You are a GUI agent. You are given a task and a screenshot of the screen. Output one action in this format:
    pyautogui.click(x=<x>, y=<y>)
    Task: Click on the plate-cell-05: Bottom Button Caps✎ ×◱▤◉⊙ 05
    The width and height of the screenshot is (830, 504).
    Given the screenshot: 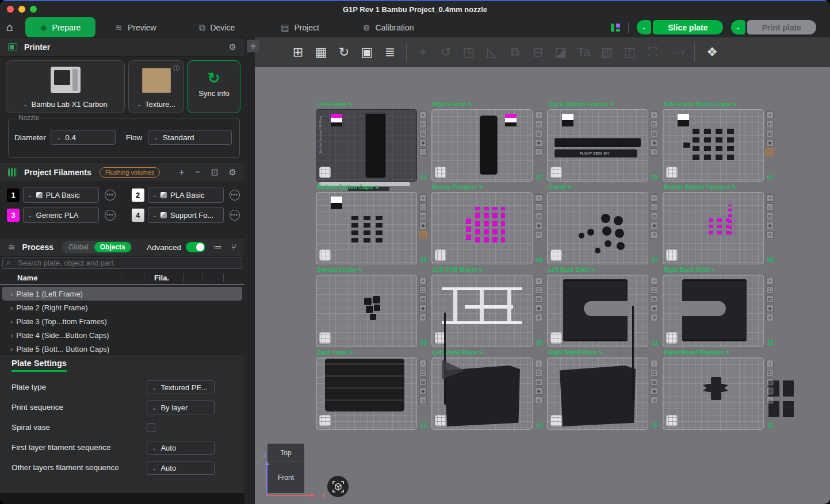 What is the action you would take?
    pyautogui.click(x=366, y=228)
    